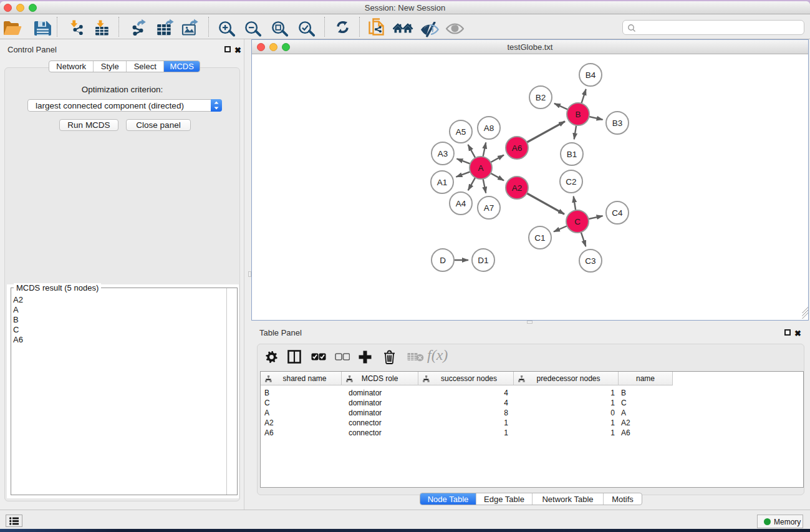  Describe the element at coordinates (518, 188) in the screenshot. I see `svg-text: A2` at that location.